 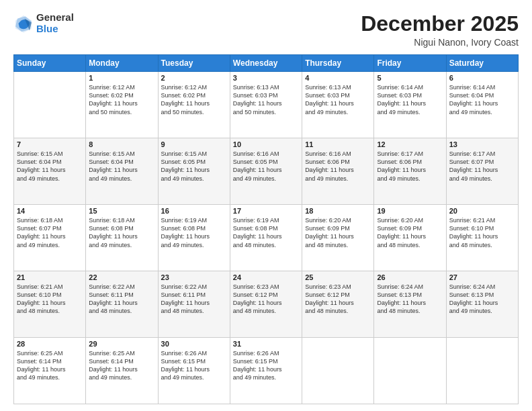 What do you see at coordinates (266, 105) in the screenshot?
I see `calendar-cell: 3Sunrise: 6:13 AM Sunset: 6:03 PM Daylig…` at bounding box center [266, 105].